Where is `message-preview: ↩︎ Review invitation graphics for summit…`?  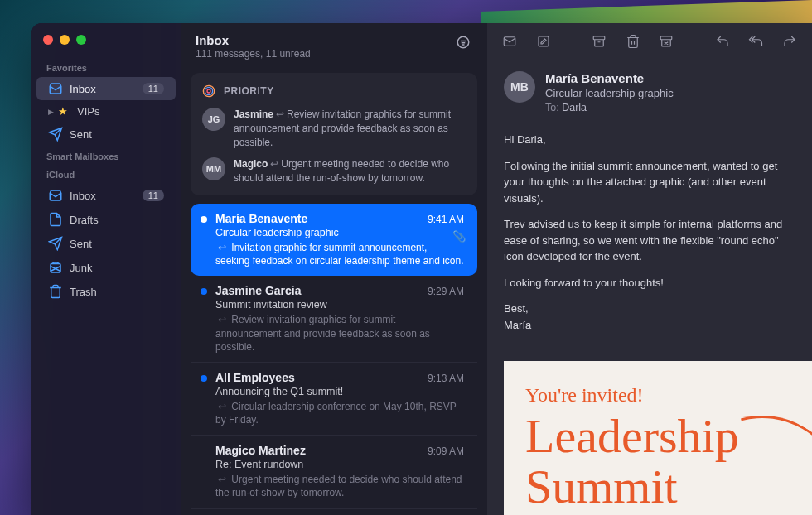 message-preview: ↩︎ Review invitation graphics for summit… is located at coordinates (340, 333).